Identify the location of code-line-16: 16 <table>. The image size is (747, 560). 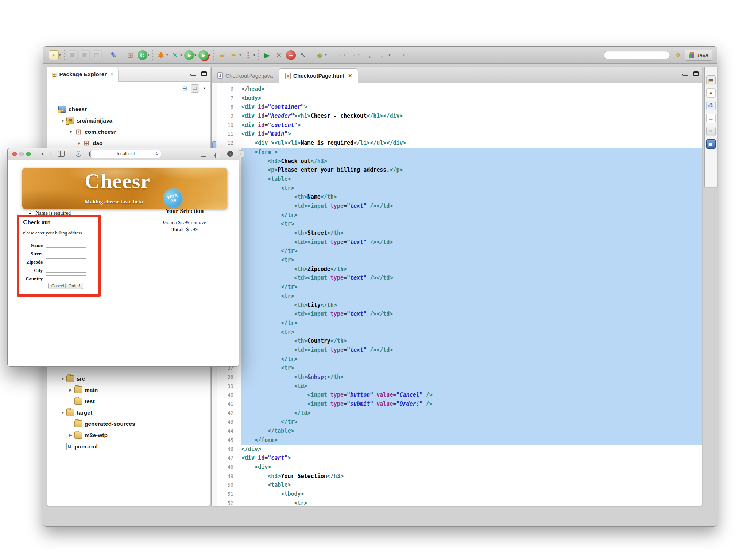
(460, 179).